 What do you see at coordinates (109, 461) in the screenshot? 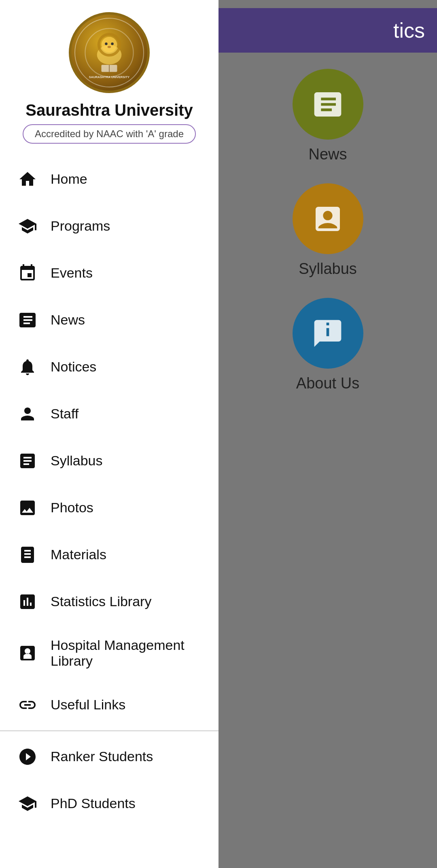
I see `nav-item-syllabus: Syllabus` at bounding box center [109, 461].